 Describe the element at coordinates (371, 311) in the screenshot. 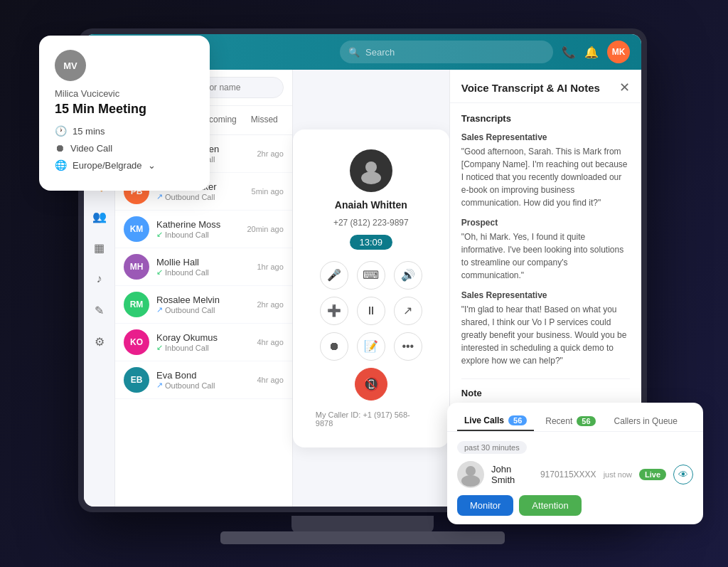

I see `ctrl-row-2: ➕ ⏸ ↗` at that location.